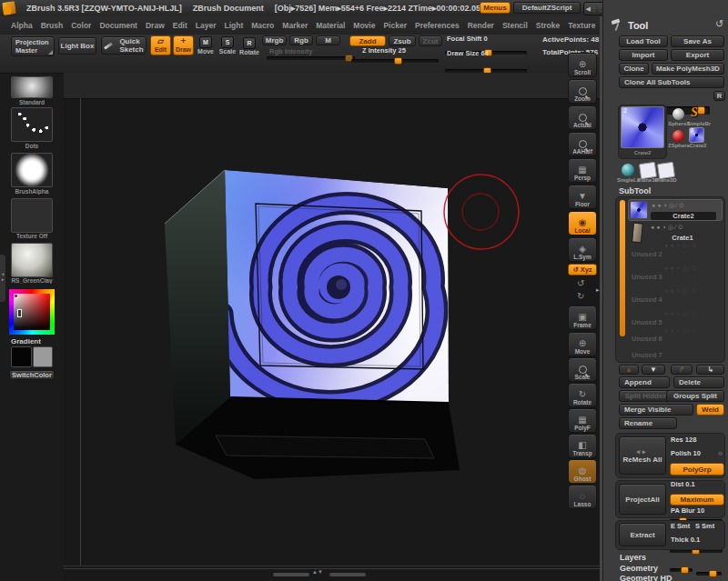 This screenshot has height=581, width=728. I want to click on xyz-button: ↺Xyz, so click(582, 269).